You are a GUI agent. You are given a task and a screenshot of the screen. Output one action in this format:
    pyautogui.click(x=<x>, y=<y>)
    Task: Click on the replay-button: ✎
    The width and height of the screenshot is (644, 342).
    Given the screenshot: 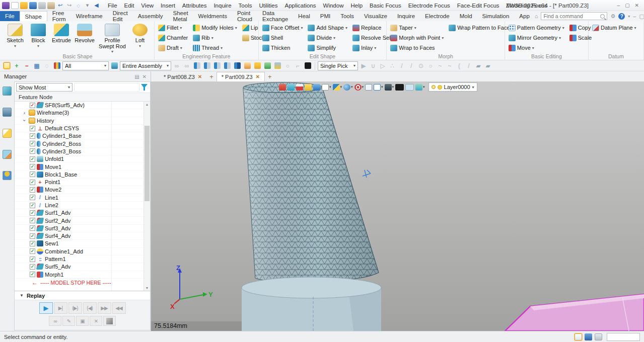 What is the action you would take?
    pyautogui.click(x=68, y=321)
    